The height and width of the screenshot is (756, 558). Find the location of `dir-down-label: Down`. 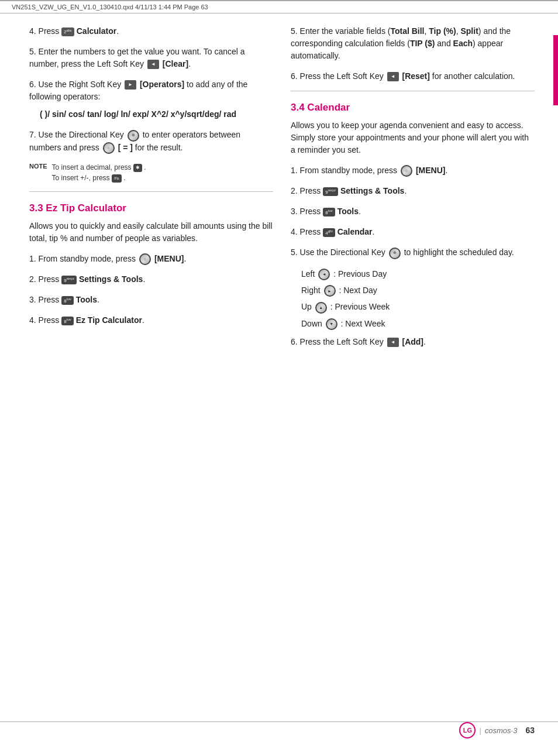

dir-down-label: Down is located at coordinates (313, 324).